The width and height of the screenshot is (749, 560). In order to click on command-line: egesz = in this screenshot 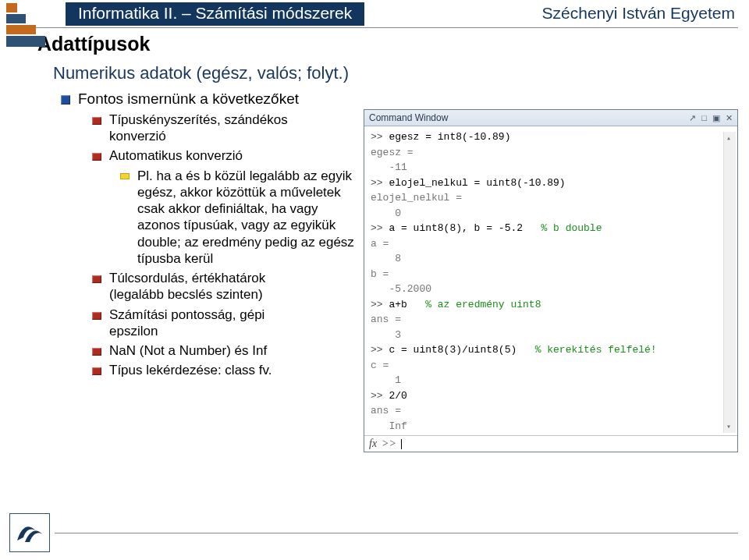, I will do `click(552, 153)`.